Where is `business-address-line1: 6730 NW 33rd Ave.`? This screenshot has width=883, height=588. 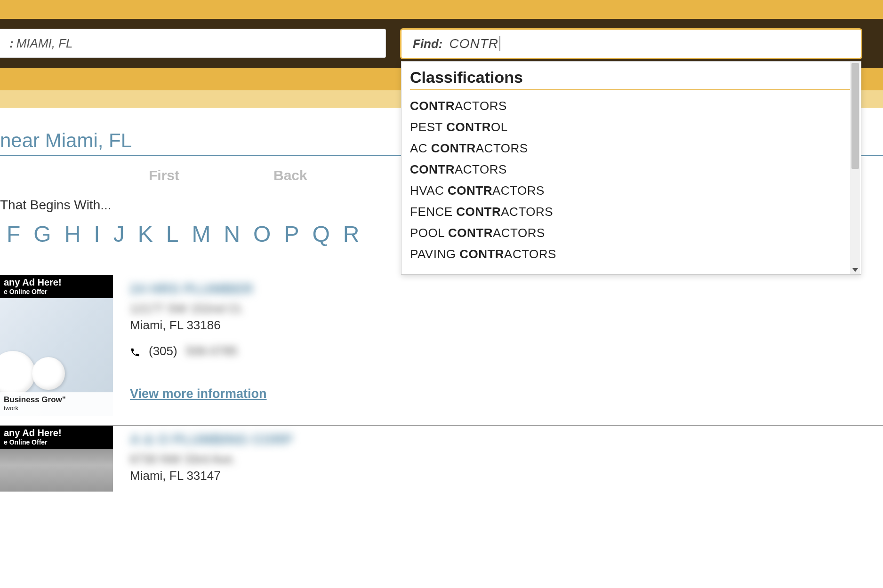 business-address-line1: 6730 NW 33rd Ave. is located at coordinates (506, 459).